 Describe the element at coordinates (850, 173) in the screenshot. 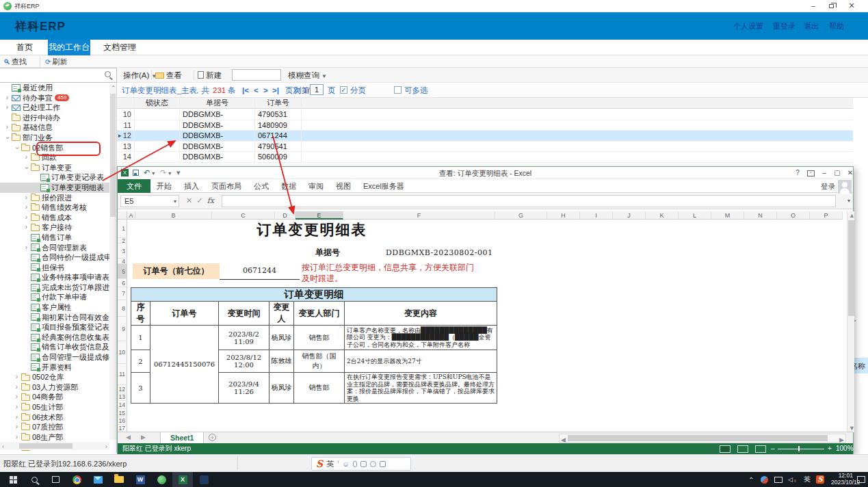

I see `excel-close-button: ✕` at that location.